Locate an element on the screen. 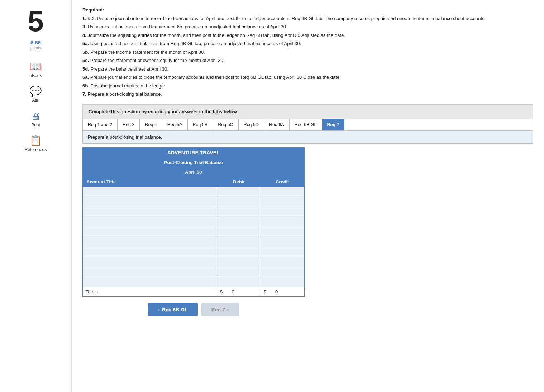  required-item-8: 6b. Post the journal entries to the ledg… is located at coordinates (308, 86).